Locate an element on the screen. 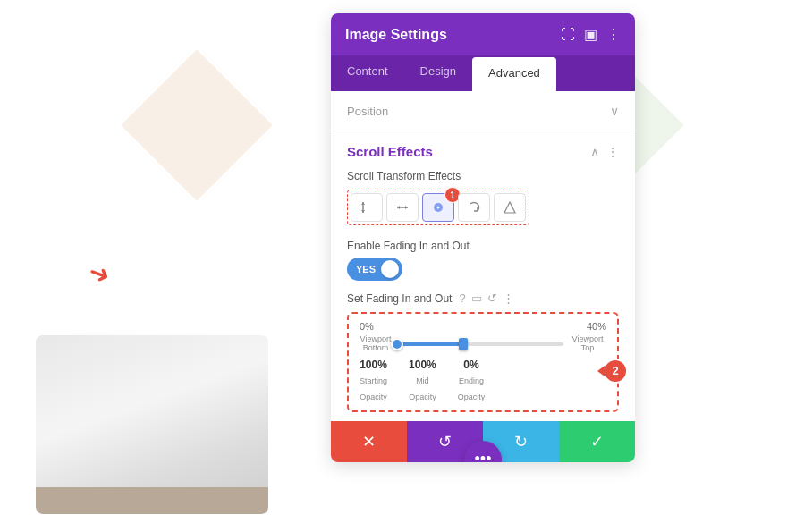  slider-labels: 0% 40% is located at coordinates (483, 326).